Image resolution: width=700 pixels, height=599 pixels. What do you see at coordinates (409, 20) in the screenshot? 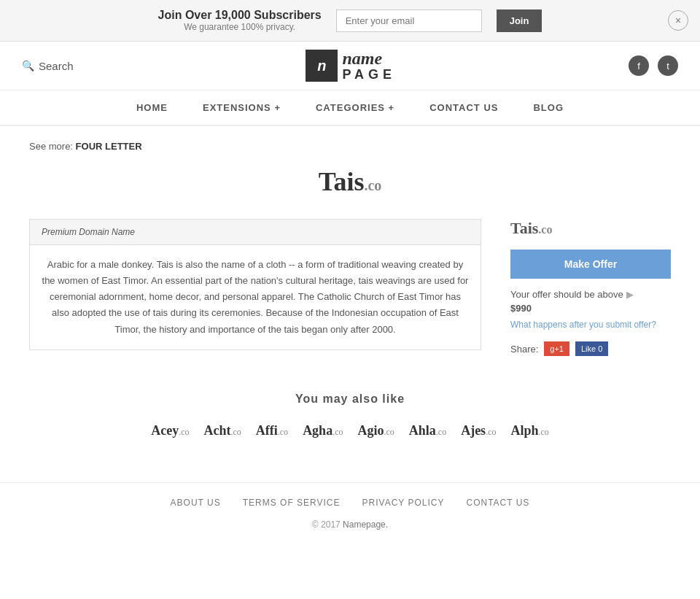
I see `banner-email-input` at bounding box center [409, 20].